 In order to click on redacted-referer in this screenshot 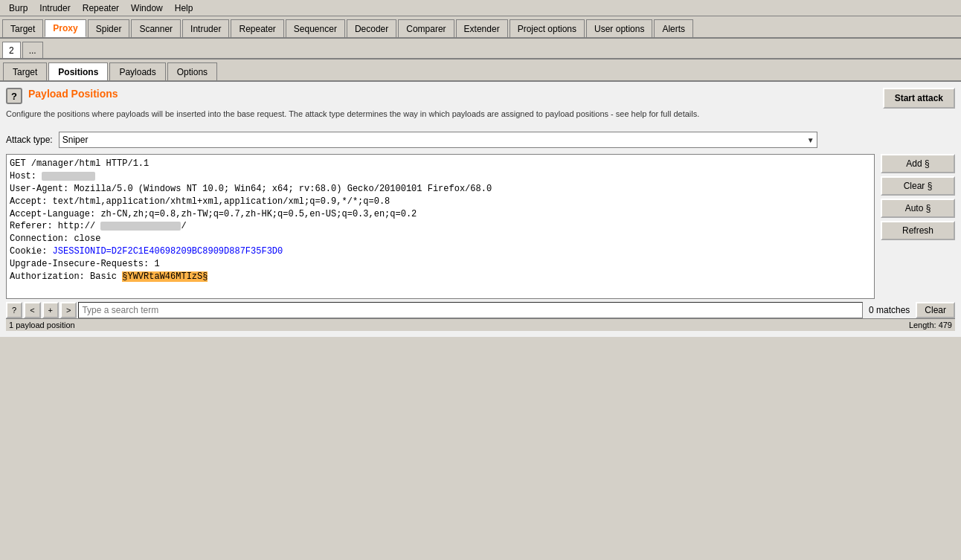, I will do `click(141, 226)`.